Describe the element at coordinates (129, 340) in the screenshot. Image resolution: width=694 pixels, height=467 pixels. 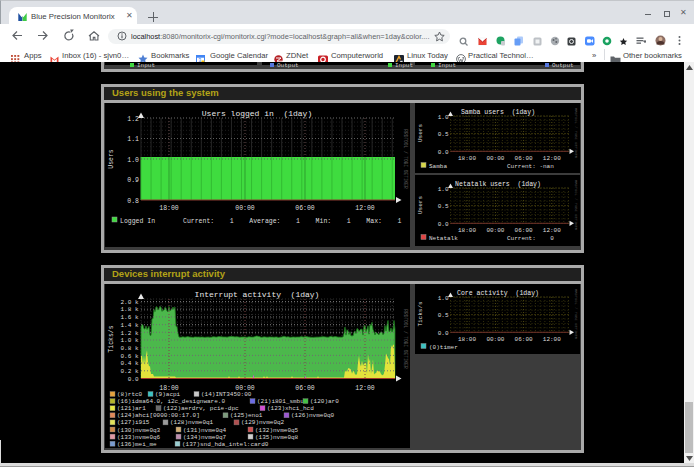
I see `svg-text: 1.0 k` at that location.